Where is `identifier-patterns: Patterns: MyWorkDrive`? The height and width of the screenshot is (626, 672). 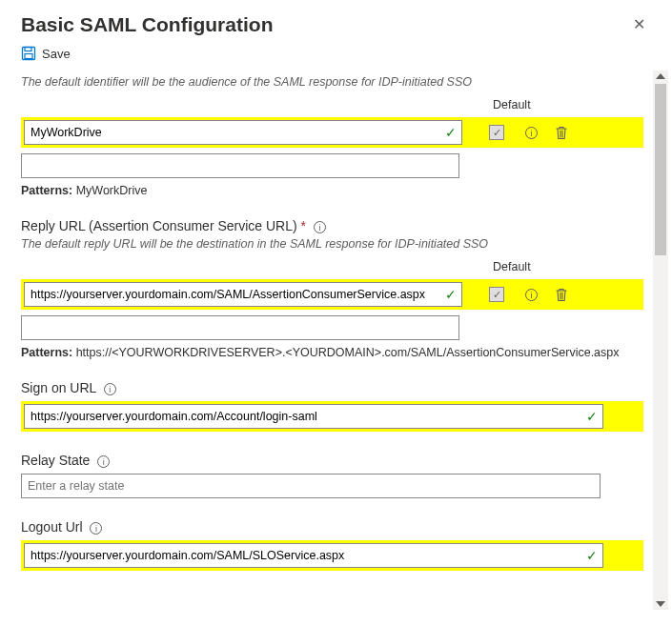
identifier-patterns: Patterns: MyWorkDrive is located at coordinates (332, 191).